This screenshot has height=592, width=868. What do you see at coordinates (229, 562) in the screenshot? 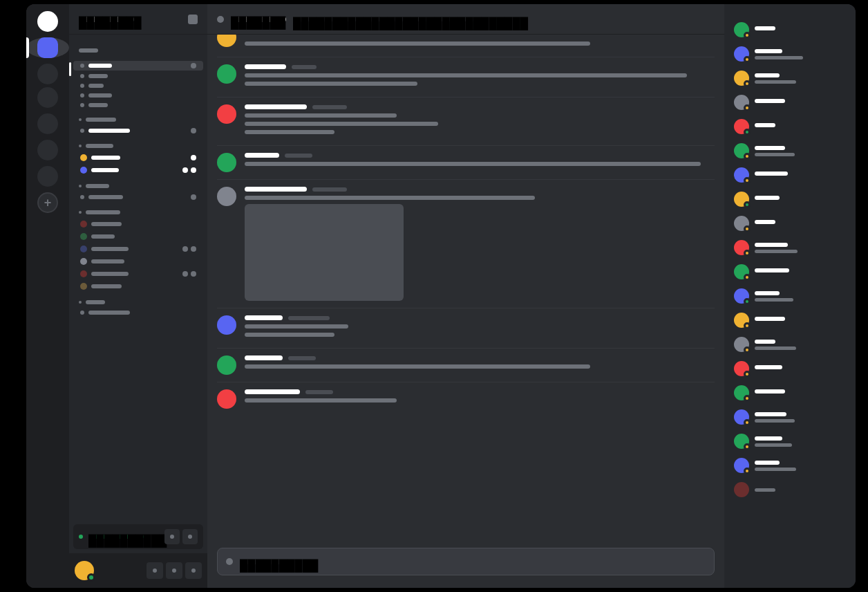
I see `attach-icon` at bounding box center [229, 562].